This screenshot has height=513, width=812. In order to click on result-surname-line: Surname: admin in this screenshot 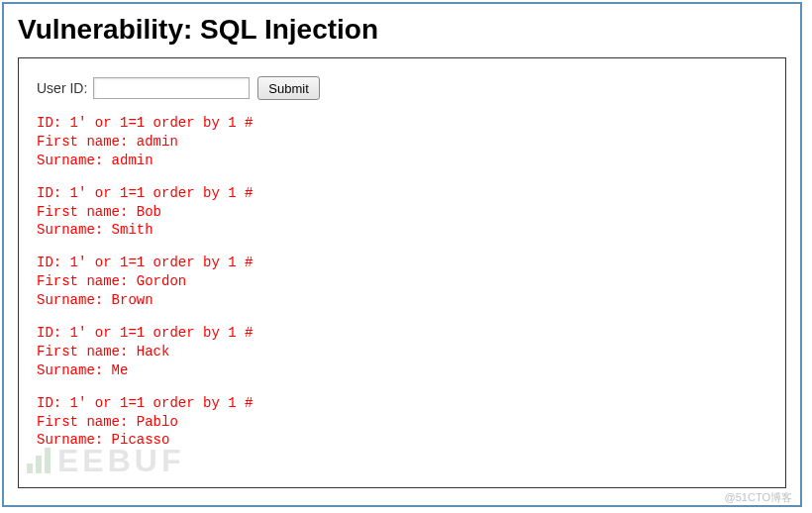, I will do `click(403, 160)`.